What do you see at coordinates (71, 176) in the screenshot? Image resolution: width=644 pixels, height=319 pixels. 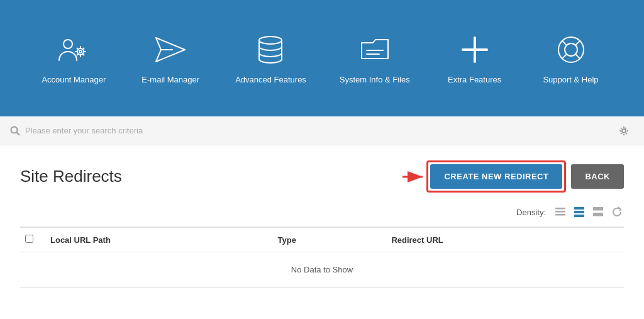 I see `page-title: Site Redirects` at bounding box center [71, 176].